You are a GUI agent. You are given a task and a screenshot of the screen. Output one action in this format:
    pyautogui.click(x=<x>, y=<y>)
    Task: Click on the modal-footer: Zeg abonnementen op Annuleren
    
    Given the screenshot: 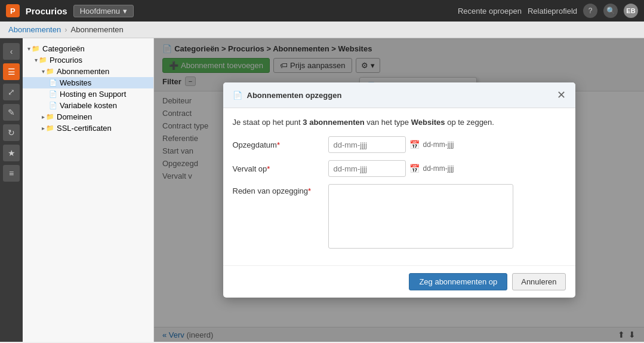 What is the action you would take?
    pyautogui.click(x=399, y=281)
    